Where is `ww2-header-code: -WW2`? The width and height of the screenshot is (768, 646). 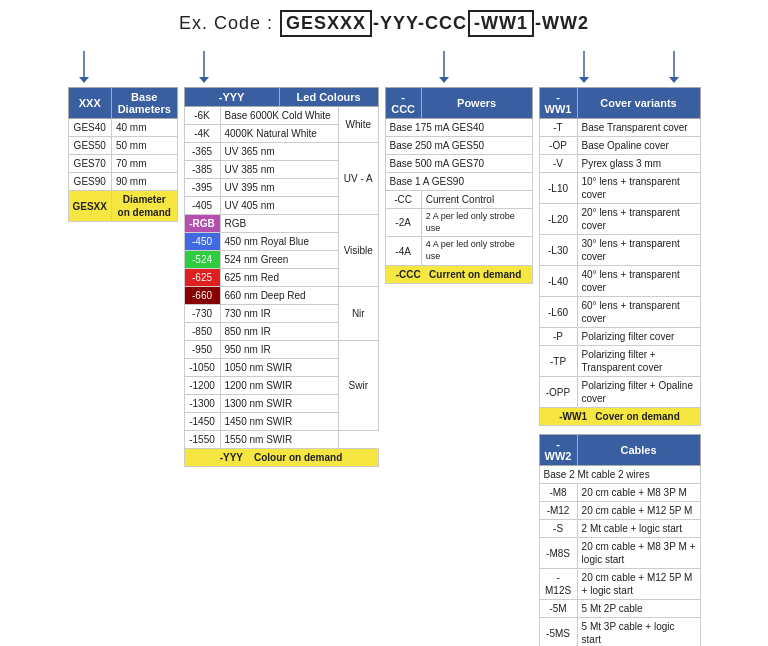 ww2-header-code: -WW2 is located at coordinates (558, 450).